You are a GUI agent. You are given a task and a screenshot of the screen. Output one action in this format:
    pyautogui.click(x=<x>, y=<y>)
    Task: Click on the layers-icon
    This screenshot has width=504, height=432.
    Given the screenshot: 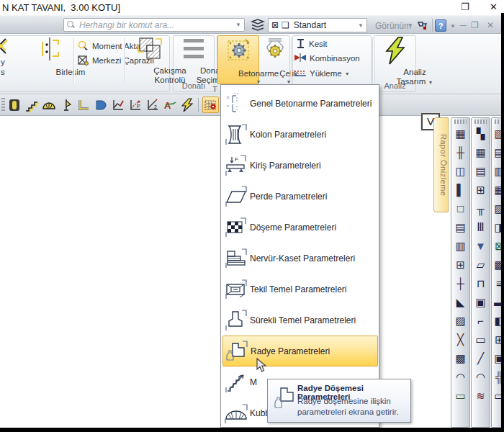 What is the action you would take?
    pyautogui.click(x=258, y=26)
    